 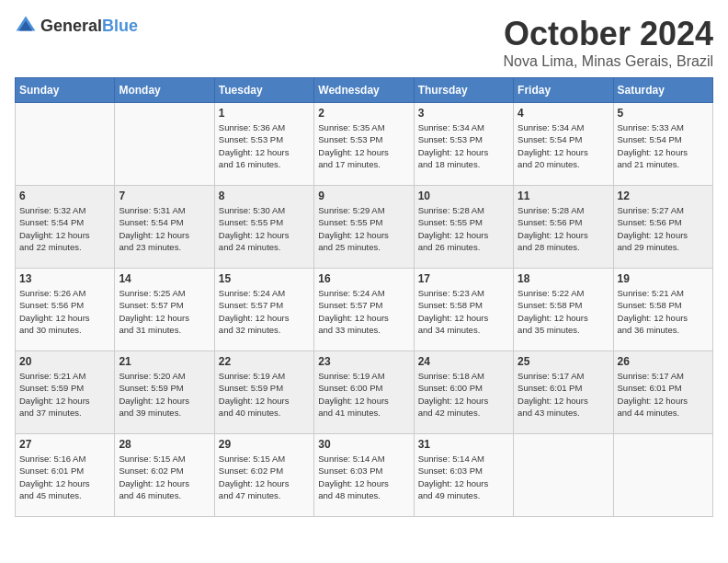 I want to click on calendar-cell: 16Sunrise: 5:24 AM Sunset: 5:57 PM Dayli…, so click(x=364, y=310).